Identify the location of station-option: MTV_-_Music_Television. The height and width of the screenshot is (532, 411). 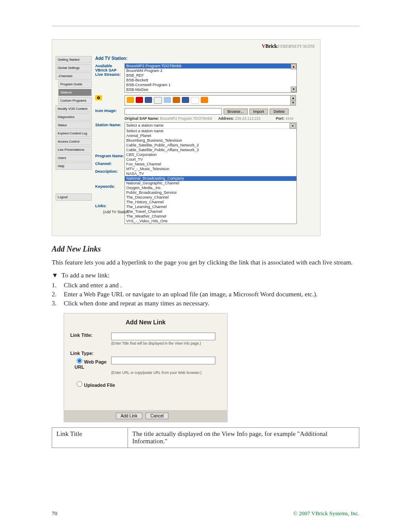
(211, 169).